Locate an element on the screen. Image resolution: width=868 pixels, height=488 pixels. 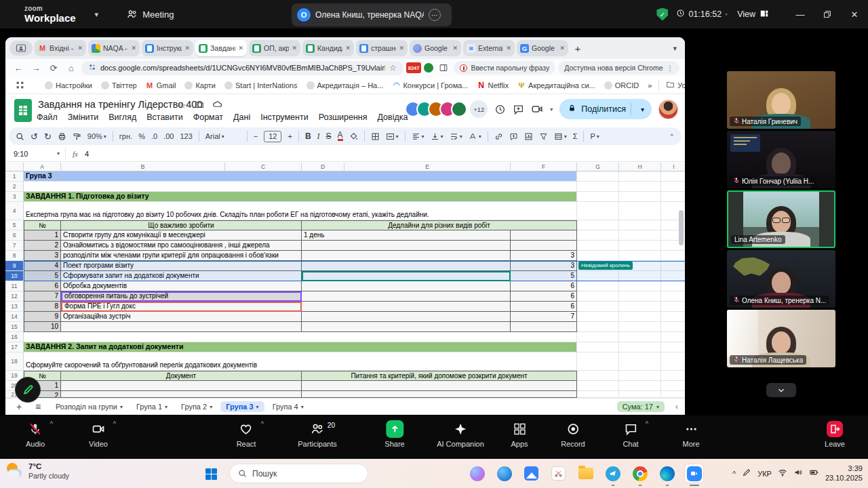
new-tab-button: + is located at coordinates (578, 48).